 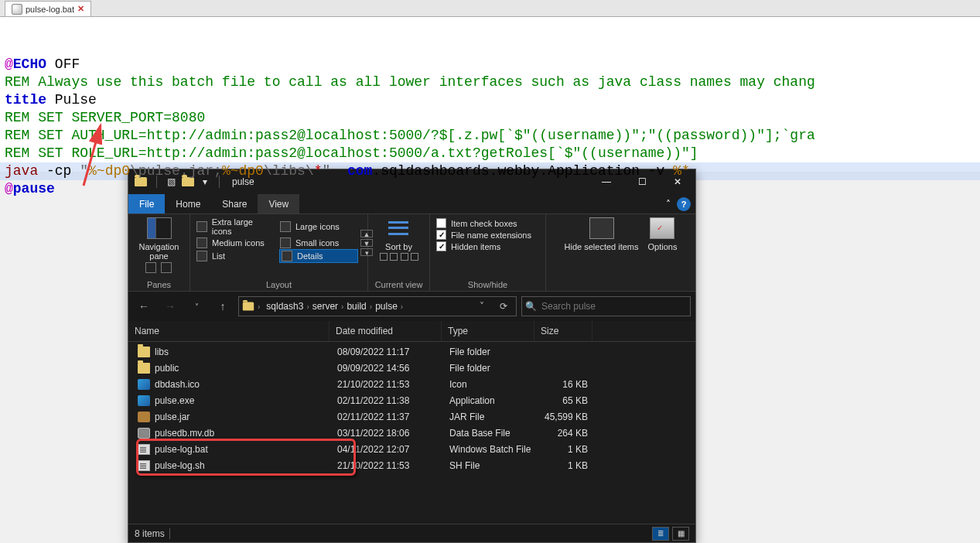 What do you see at coordinates (490, 189) in the screenshot?
I see `code-line: @pause` at bounding box center [490, 189].